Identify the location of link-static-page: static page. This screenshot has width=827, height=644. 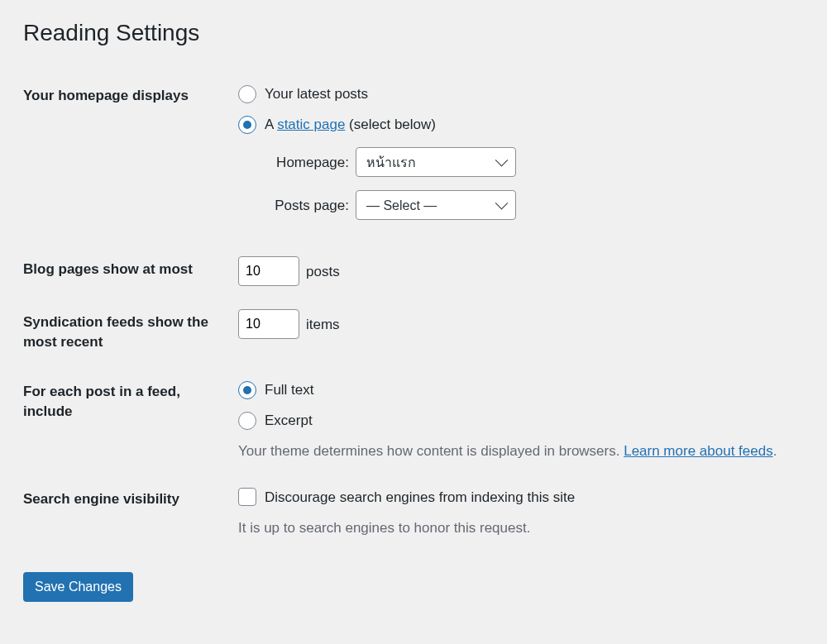
(311, 124).